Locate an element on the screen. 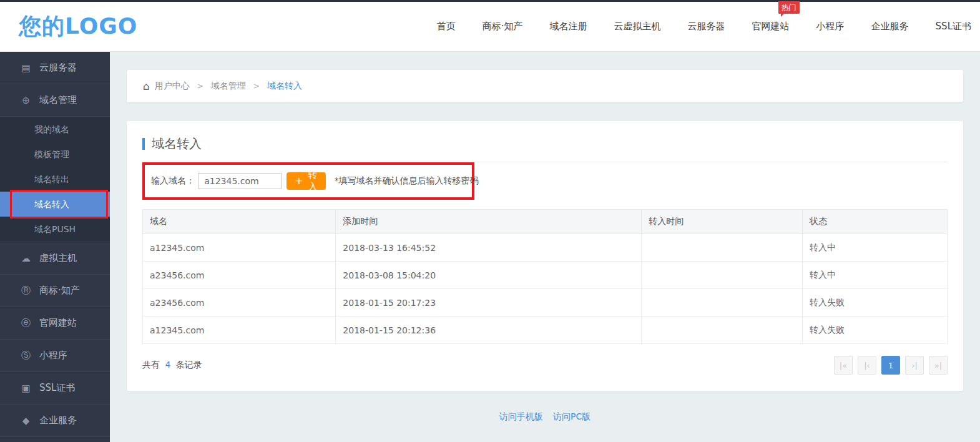  trademark-icon: Ⓡ is located at coordinates (26, 291).